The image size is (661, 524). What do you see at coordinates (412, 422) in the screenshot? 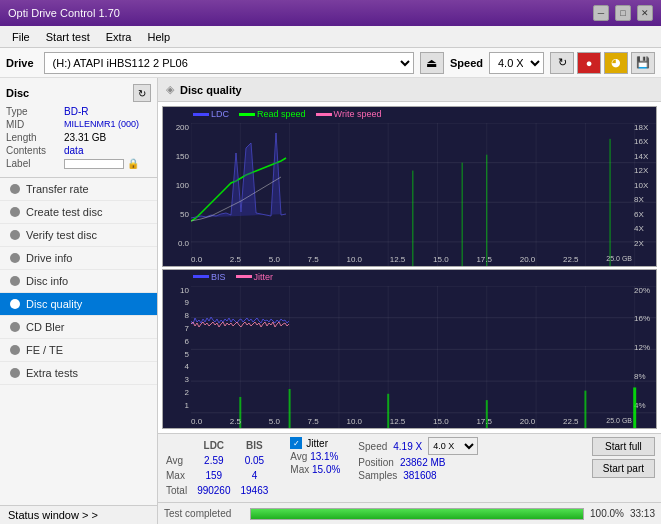
I see `chart2-x-axis: 0.0 2.5 5.0 7.5 10.0 12.5 15.0 17.5 20.0…` at bounding box center [412, 422].